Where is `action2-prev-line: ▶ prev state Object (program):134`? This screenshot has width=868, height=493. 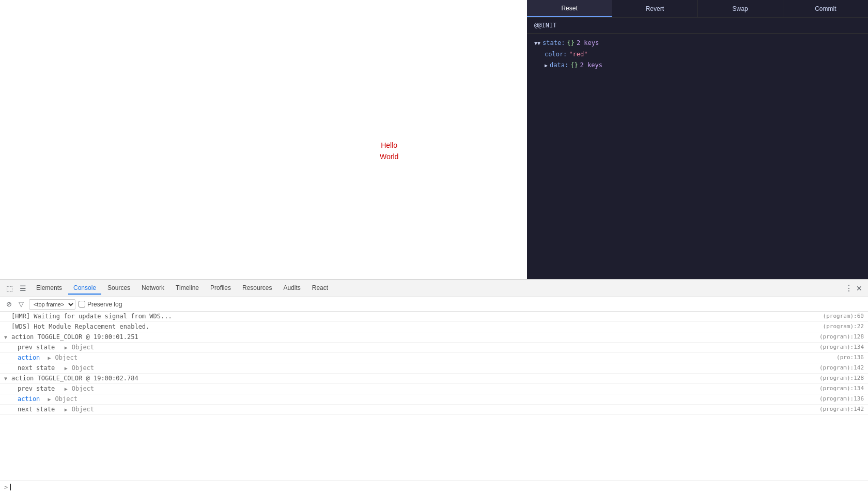 action2-prev-line: ▶ prev state Object (program):134 is located at coordinates (434, 389).